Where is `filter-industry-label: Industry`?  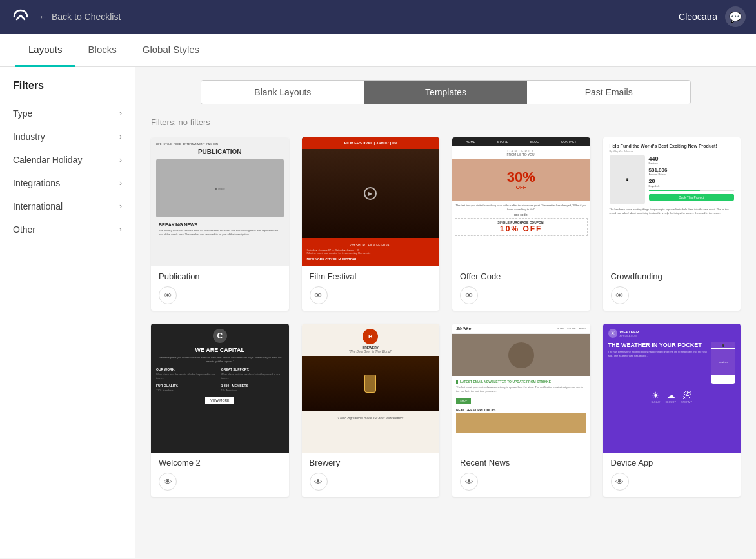
filter-industry-label: Industry is located at coordinates (29, 137).